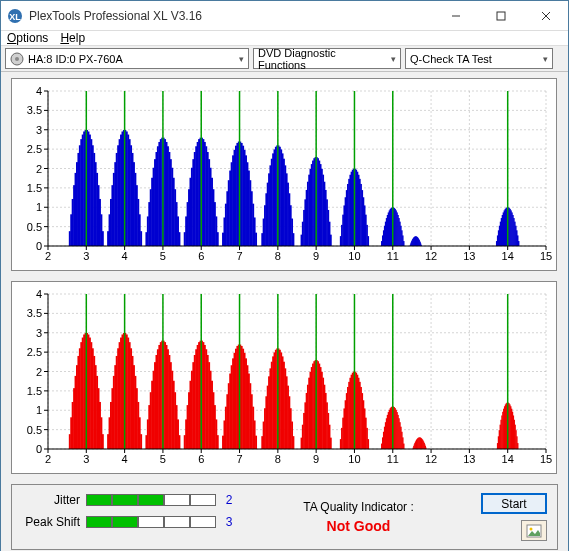 The width and height of the screenshot is (569, 551). Describe the element at coordinates (534, 530) in the screenshot. I see `save-image-button` at that location.